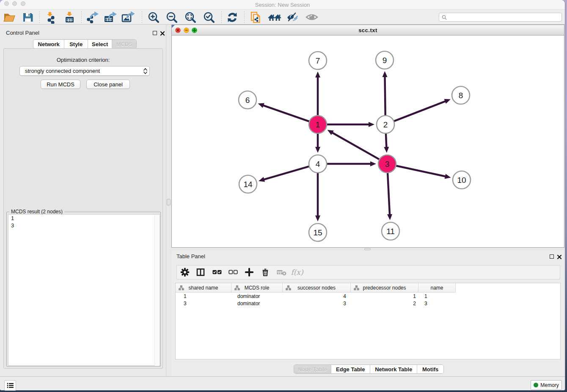 The height and width of the screenshot is (392, 567). What do you see at coordinates (185, 272) in the screenshot?
I see `table-settings-icon` at bounding box center [185, 272].